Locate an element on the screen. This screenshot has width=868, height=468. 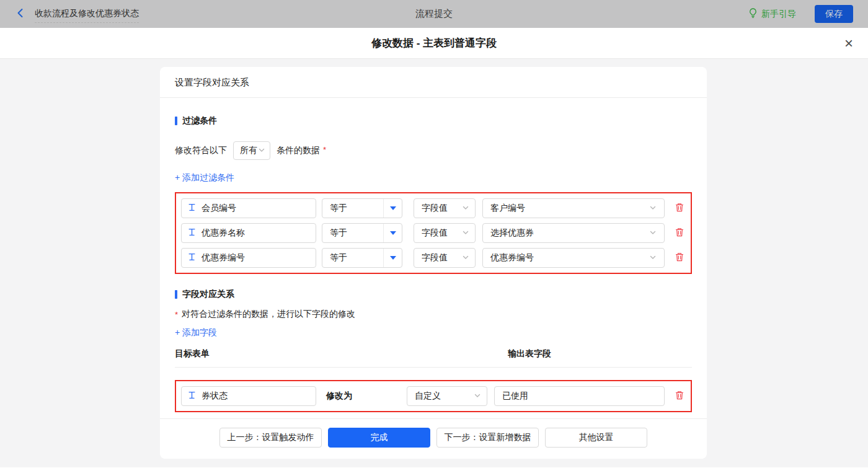
filter-section-title: 过滤条件 is located at coordinates (433, 121).